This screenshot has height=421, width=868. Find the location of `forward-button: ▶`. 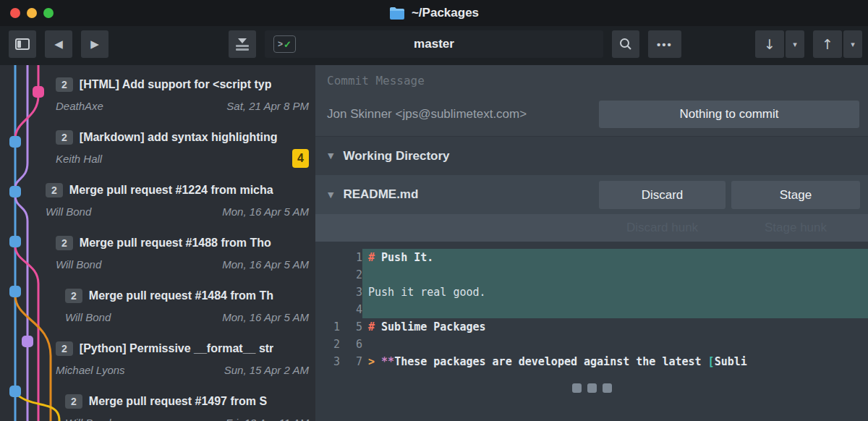

forward-button: ▶ is located at coordinates (95, 44).